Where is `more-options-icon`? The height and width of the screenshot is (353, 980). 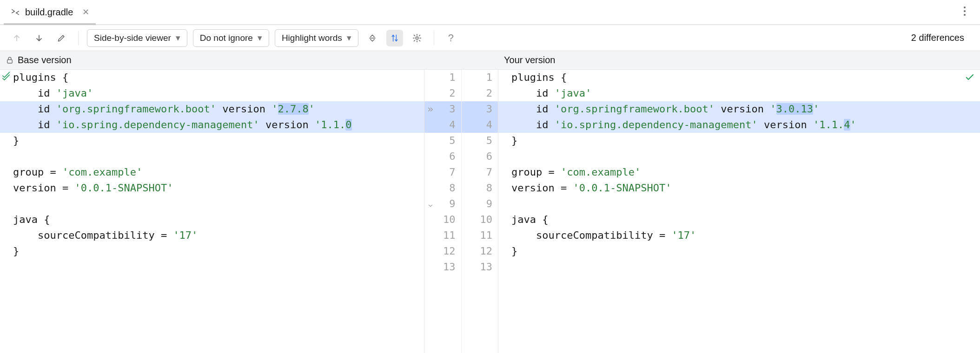 more-options-icon is located at coordinates (965, 12).